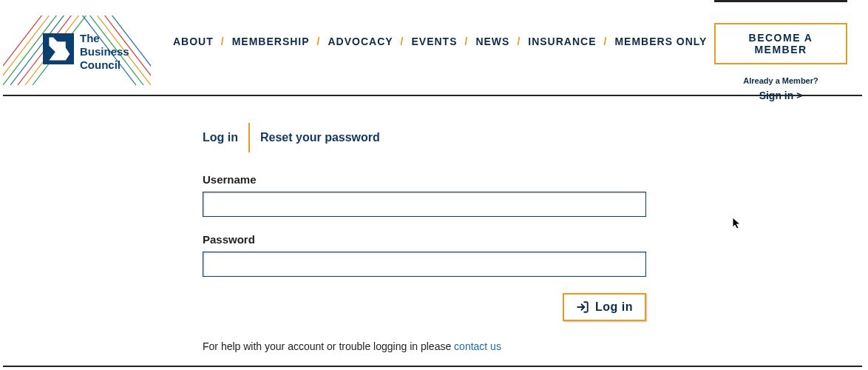 This screenshot has height=370, width=868. What do you see at coordinates (661, 41) in the screenshot?
I see `nav-members-only: MEMBERS ONLY` at bounding box center [661, 41].